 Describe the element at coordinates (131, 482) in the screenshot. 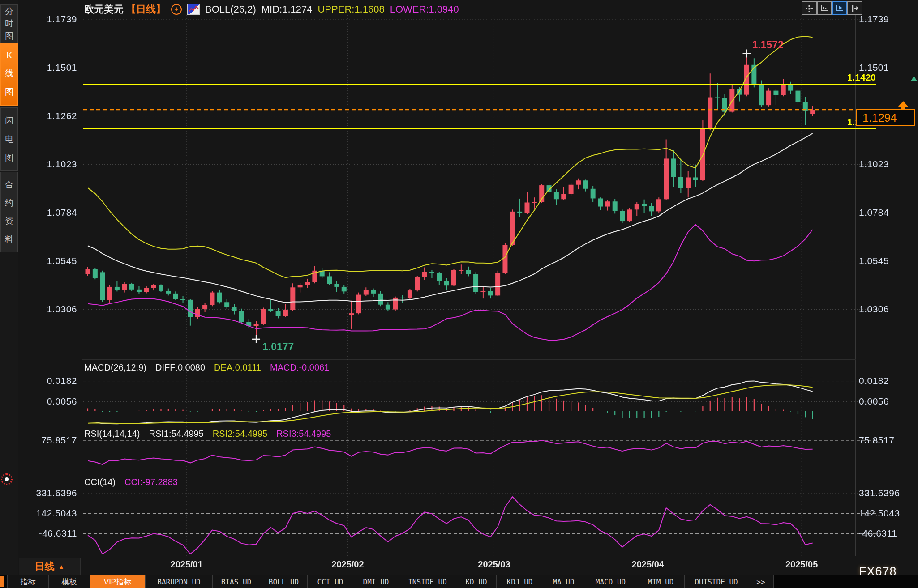

I see `cci-pane-header: CCI(14) CCI:-97.2883` at that location.